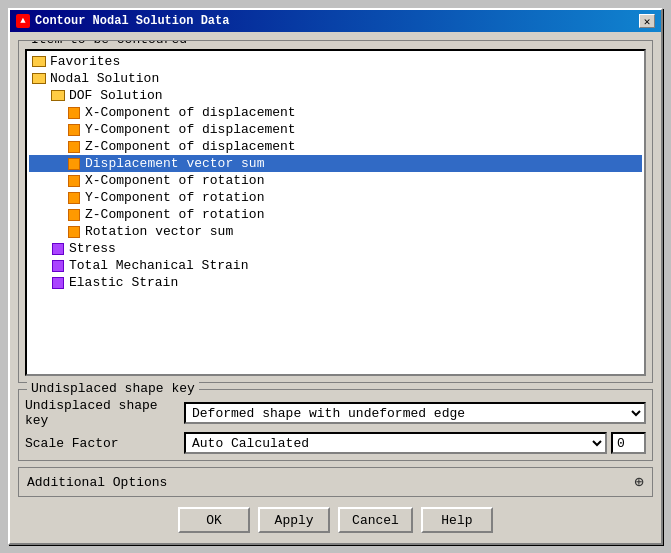  Describe the element at coordinates (336, 130) in the screenshot. I see `tree-item-y-disp: Y-Component of displacement` at that location.